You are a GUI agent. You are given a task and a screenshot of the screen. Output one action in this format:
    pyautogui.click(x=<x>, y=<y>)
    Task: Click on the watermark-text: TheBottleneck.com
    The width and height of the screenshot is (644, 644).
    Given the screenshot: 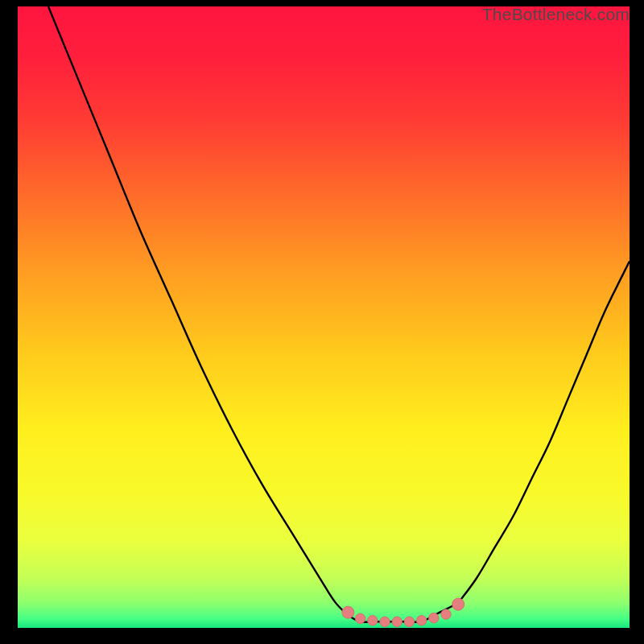 What is the action you would take?
    pyautogui.click(x=555, y=14)
    